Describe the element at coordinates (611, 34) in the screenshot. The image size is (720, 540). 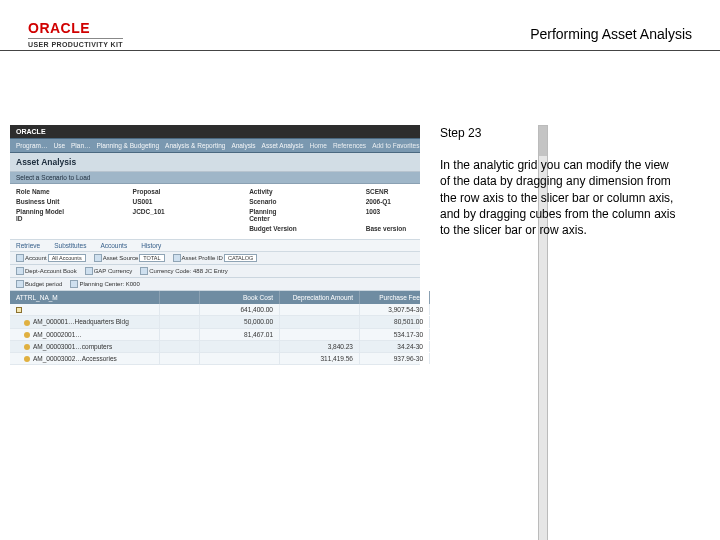
I see `page-title: Performing Asset Analysis` at that location.